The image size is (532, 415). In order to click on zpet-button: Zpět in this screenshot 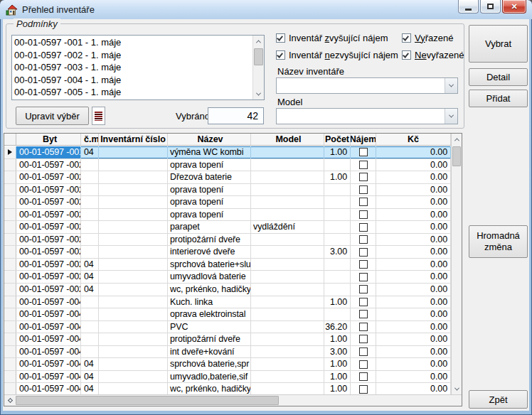, I will do `click(498, 399)`.